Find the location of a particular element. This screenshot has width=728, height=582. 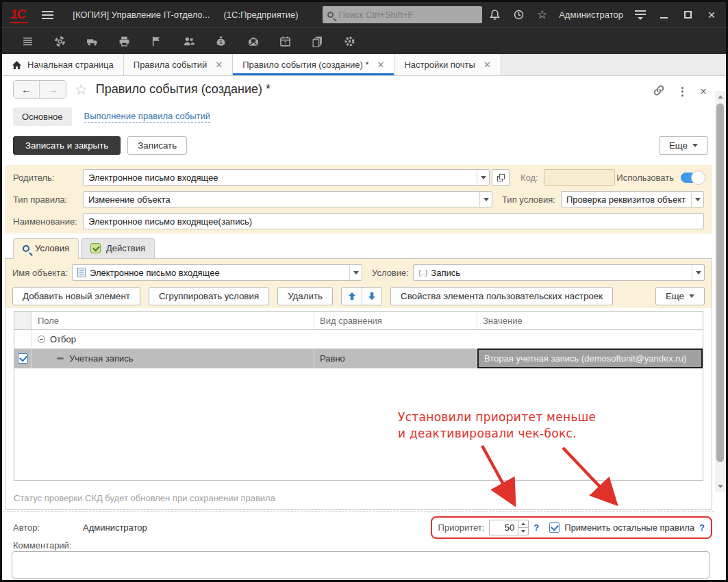

annotation-text: Установили приоритет меньше и деактивиро… is located at coordinates (497, 425).